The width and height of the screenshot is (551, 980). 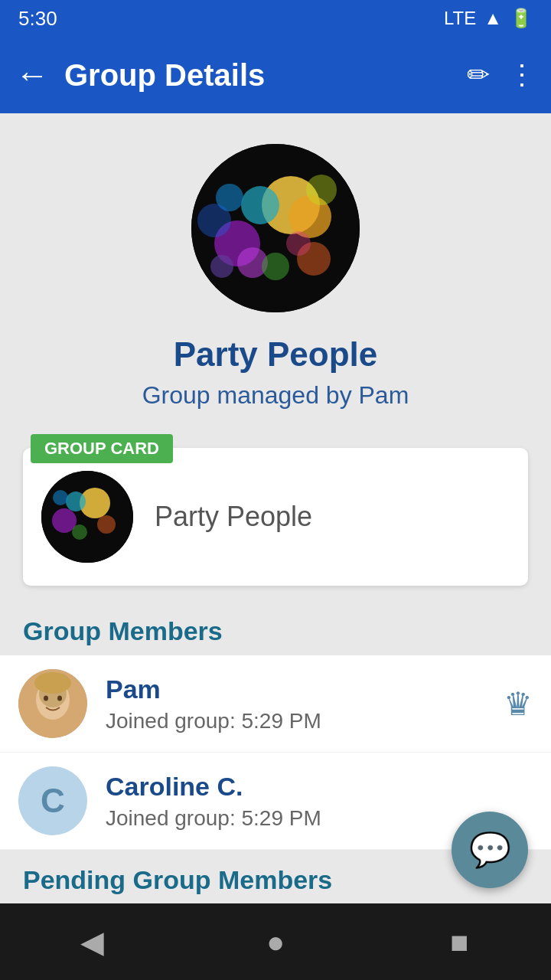 What do you see at coordinates (276, 628) in the screenshot?
I see `group-members-section-header: Group Members` at bounding box center [276, 628].